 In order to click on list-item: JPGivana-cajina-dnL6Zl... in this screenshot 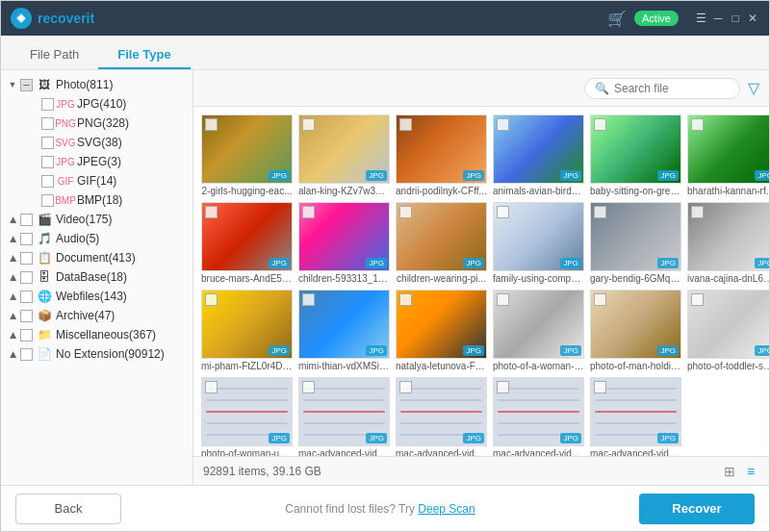, I will do `click(728, 242)`.